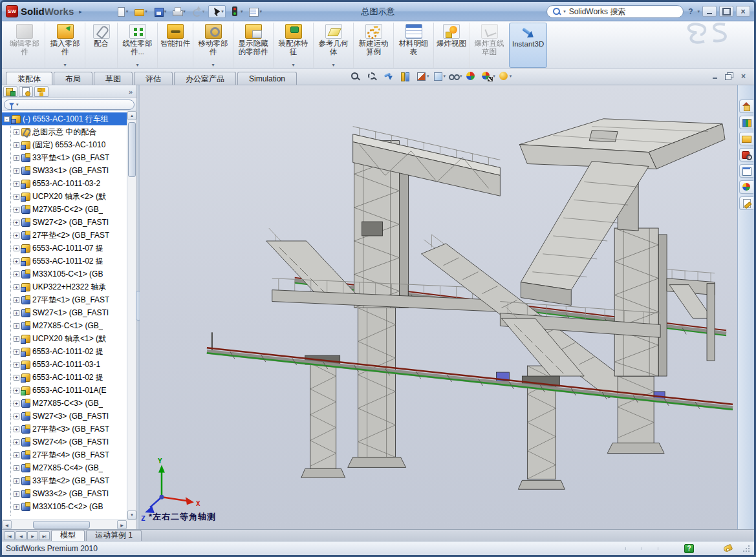 This screenshot has height=557, width=756. Describe the element at coordinates (728, 549) in the screenshot. I see `tag-icon` at that location.